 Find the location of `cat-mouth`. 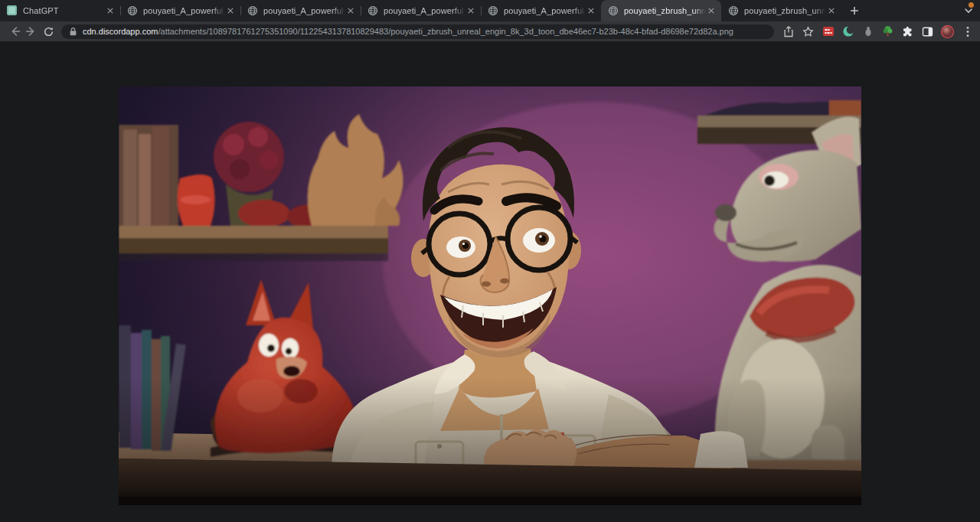

cat-mouth is located at coordinates (292, 371).